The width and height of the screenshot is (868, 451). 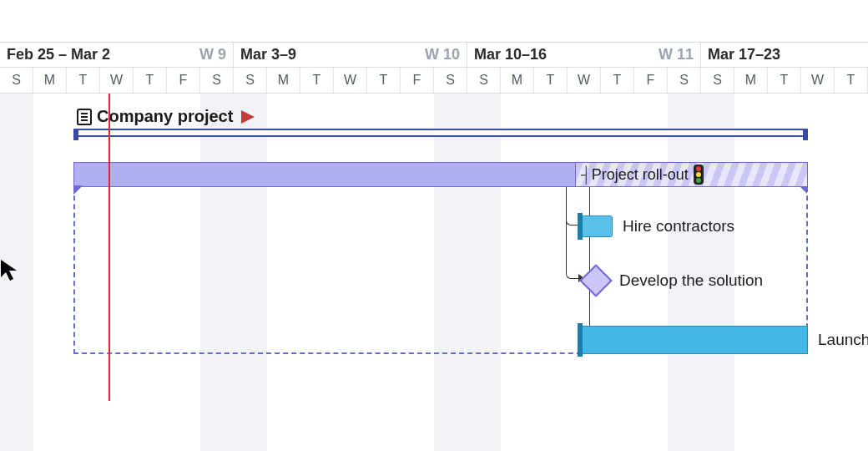 I want to click on project-title-row: Company project, so click(x=165, y=117).